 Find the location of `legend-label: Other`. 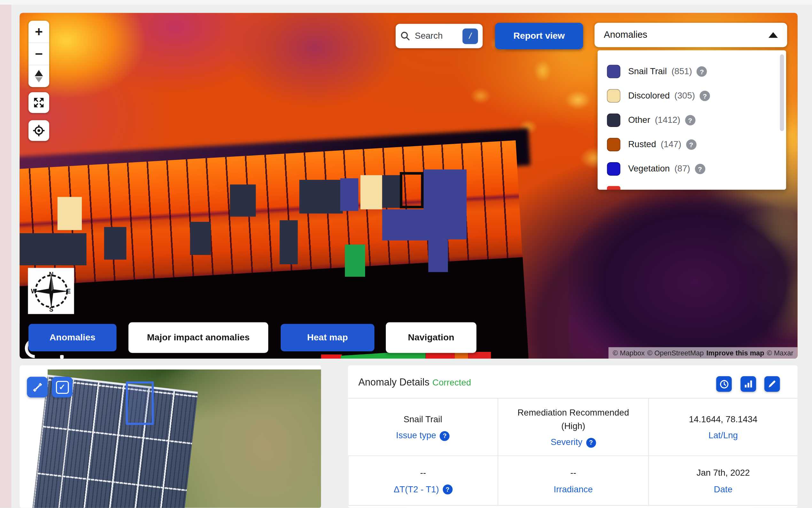

legend-label: Other is located at coordinates (639, 120).